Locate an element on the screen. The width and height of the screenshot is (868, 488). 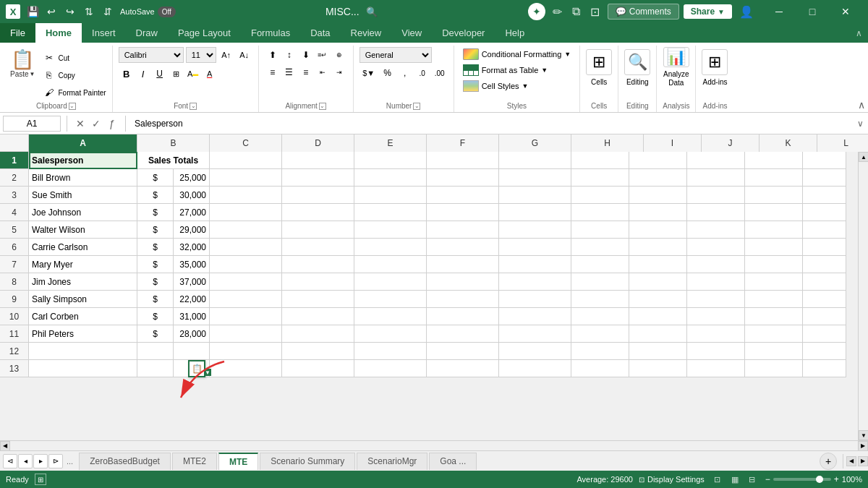
zoom-slider is located at coordinates (802, 479).